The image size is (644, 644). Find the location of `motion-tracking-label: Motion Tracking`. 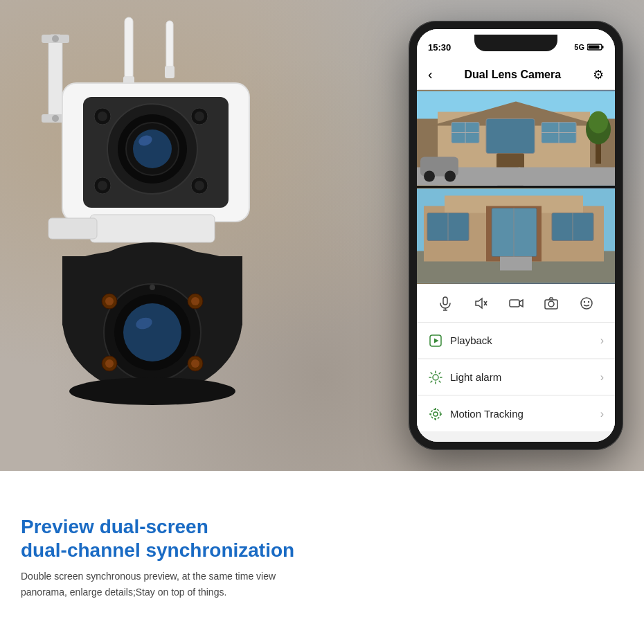

motion-tracking-label: Motion Tracking is located at coordinates (487, 414).